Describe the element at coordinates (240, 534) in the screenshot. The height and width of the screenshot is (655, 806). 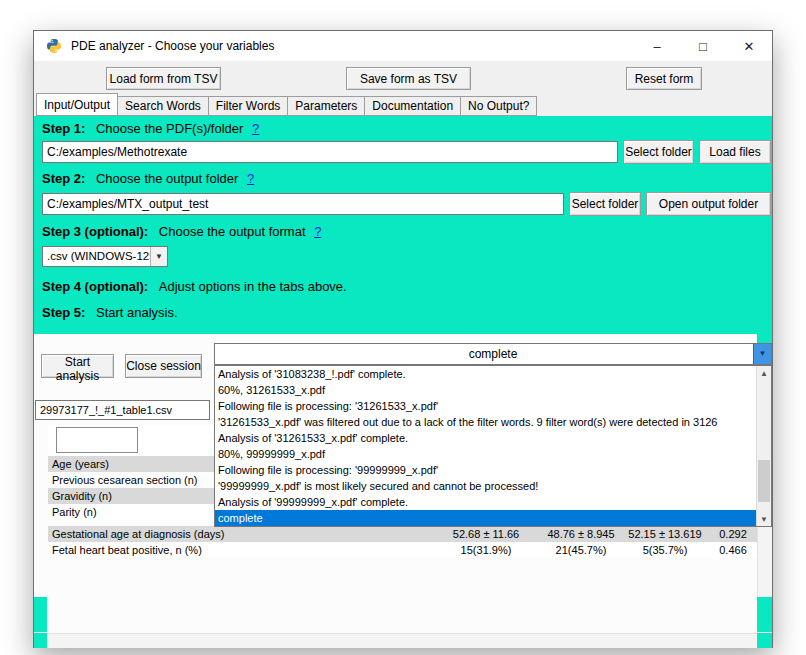
I see `row-label: Gestational age at diagnosis (days)` at that location.